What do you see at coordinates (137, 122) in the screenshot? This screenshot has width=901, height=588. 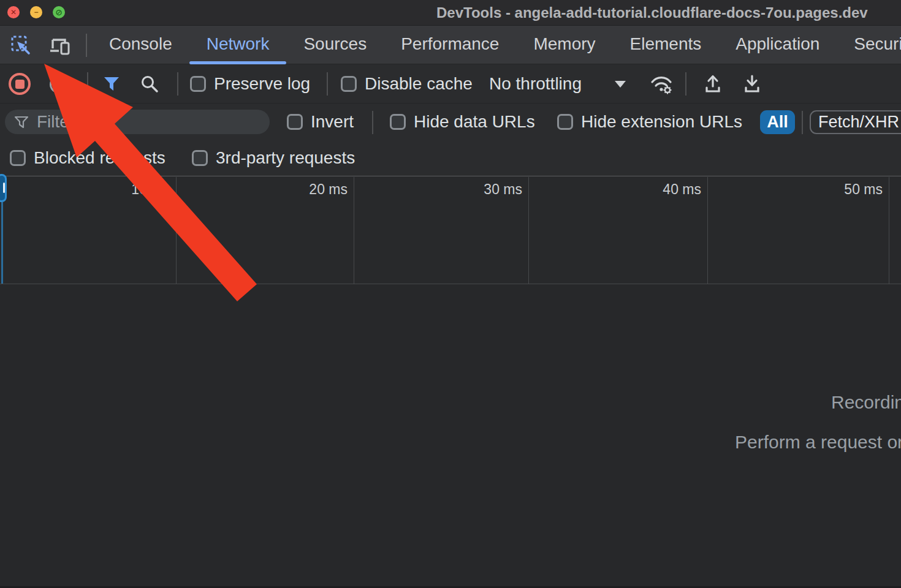 I see `filter-pill` at bounding box center [137, 122].